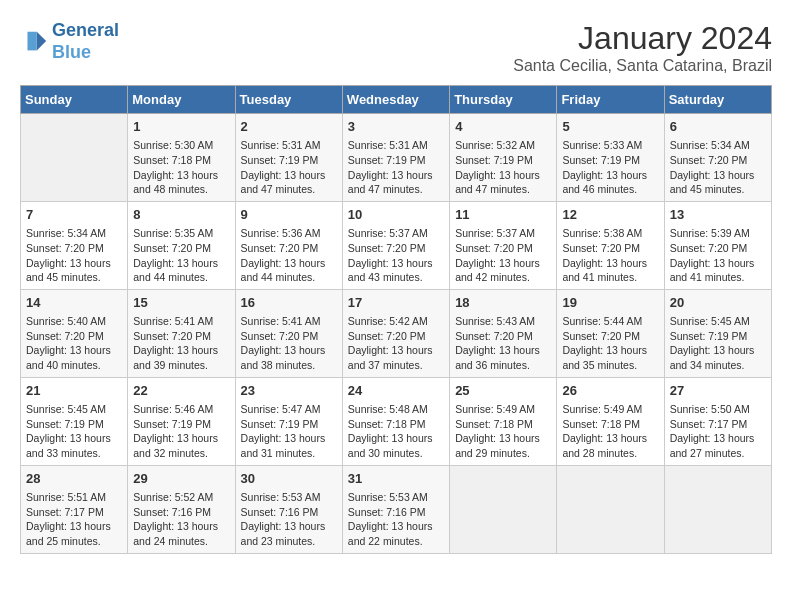  What do you see at coordinates (504, 158) in the screenshot?
I see `calendar-cell: 4Sunrise: 5:32 AM Sunset: 7:19 PM Daylig…` at bounding box center [504, 158].